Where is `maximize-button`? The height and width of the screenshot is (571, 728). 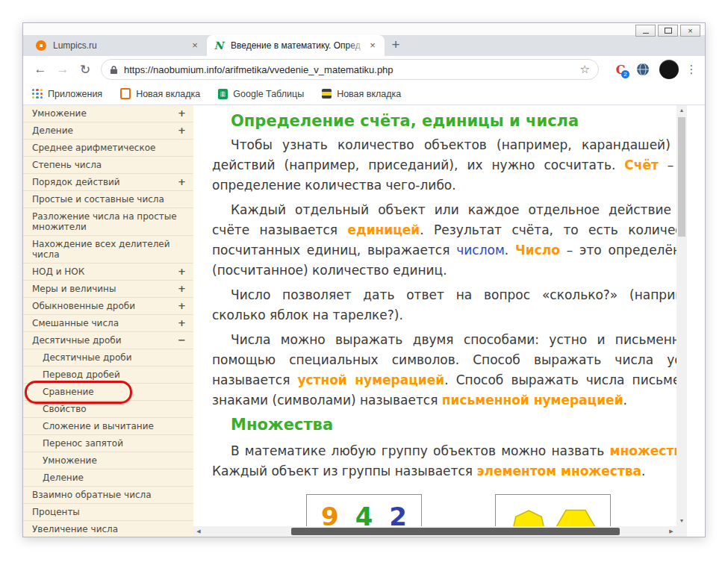 maximize-button is located at coordinates (668, 31).